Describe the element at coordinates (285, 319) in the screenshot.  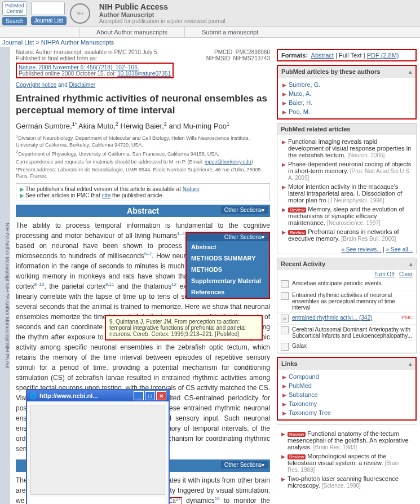
I see `search-icon: ⌕` at that location.